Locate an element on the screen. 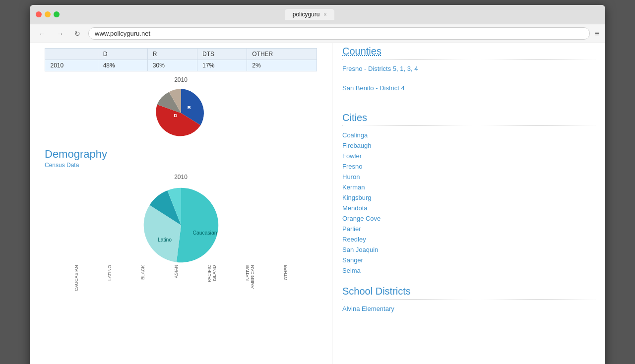 The width and height of the screenshot is (635, 364). voting-year-label: 2010 is located at coordinates (181, 80).